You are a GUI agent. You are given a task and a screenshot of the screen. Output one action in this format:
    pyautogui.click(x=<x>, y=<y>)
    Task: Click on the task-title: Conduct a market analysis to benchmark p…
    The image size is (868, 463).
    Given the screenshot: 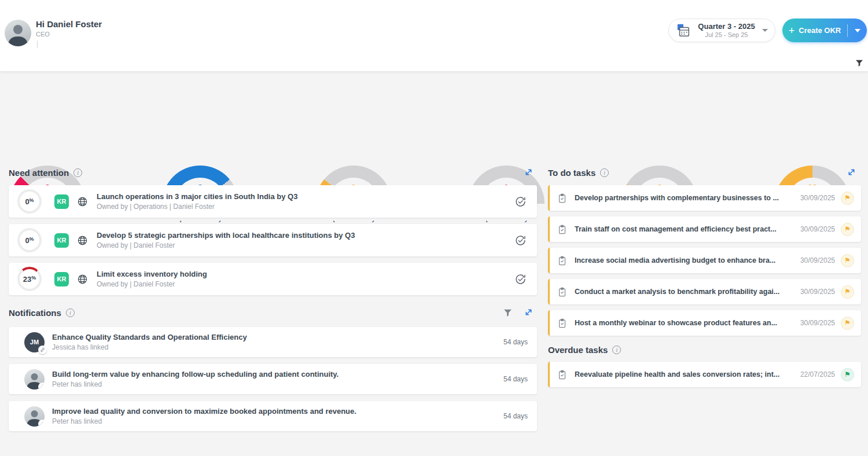 What is the action you would take?
    pyautogui.click(x=685, y=292)
    